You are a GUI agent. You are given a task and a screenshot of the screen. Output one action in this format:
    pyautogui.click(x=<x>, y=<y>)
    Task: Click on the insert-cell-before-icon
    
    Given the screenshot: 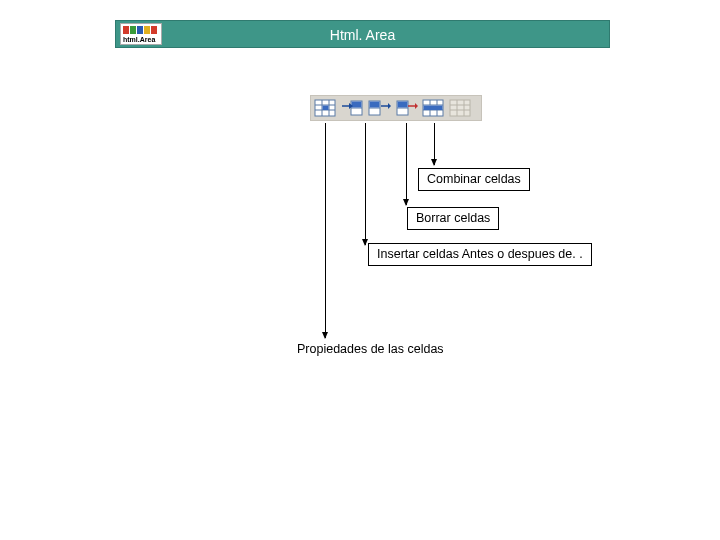 What is the action you would take?
    pyautogui.click(x=352, y=108)
    